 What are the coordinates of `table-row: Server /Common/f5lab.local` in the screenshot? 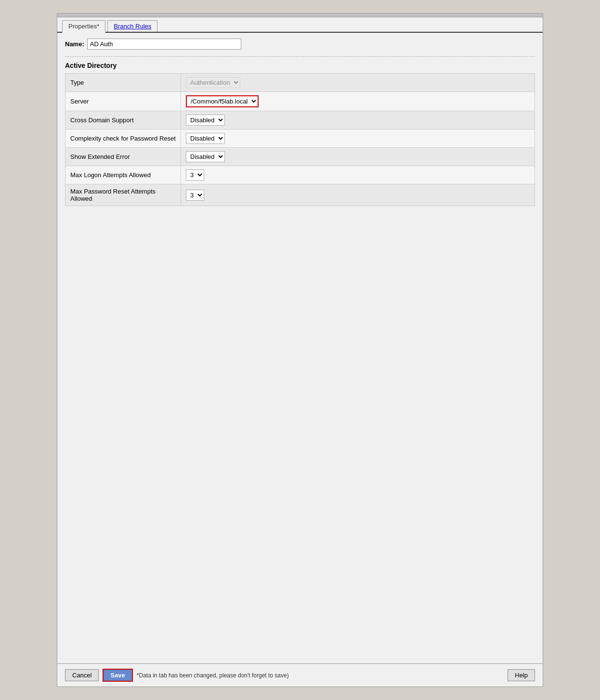 It's located at (300, 102).